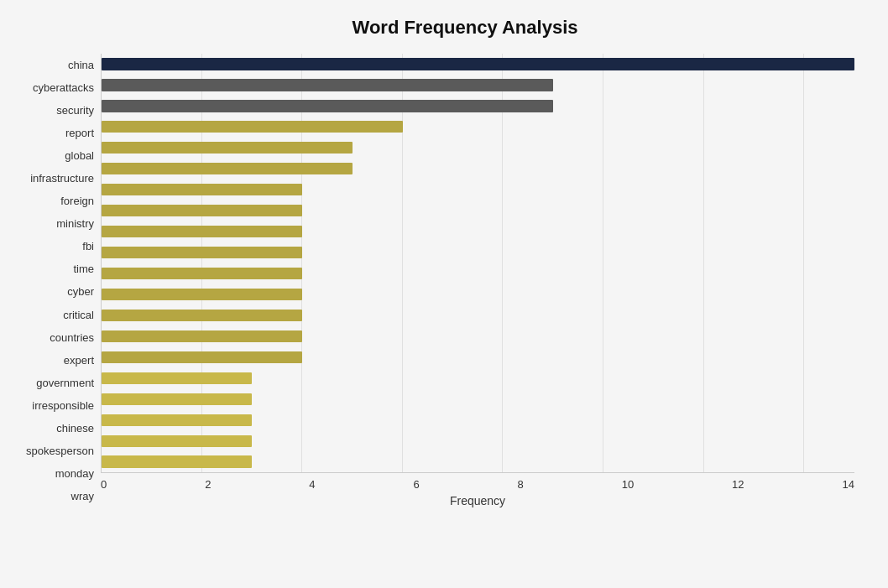 The width and height of the screenshot is (888, 588). Describe the element at coordinates (478, 86) in the screenshot. I see `bar-row-cyberattacks` at that location.